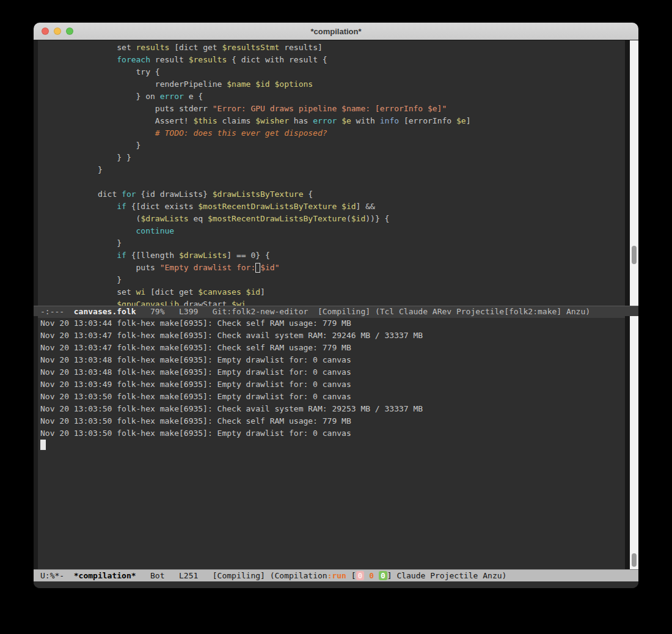 The width and height of the screenshot is (672, 634). Describe the element at coordinates (45, 31) in the screenshot. I see `close-button-icon` at that location.